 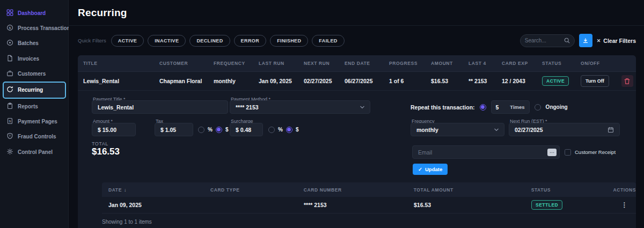 What do you see at coordinates (472, 205) in the screenshot?
I see `cell-total-amount: $16.53` at bounding box center [472, 205].